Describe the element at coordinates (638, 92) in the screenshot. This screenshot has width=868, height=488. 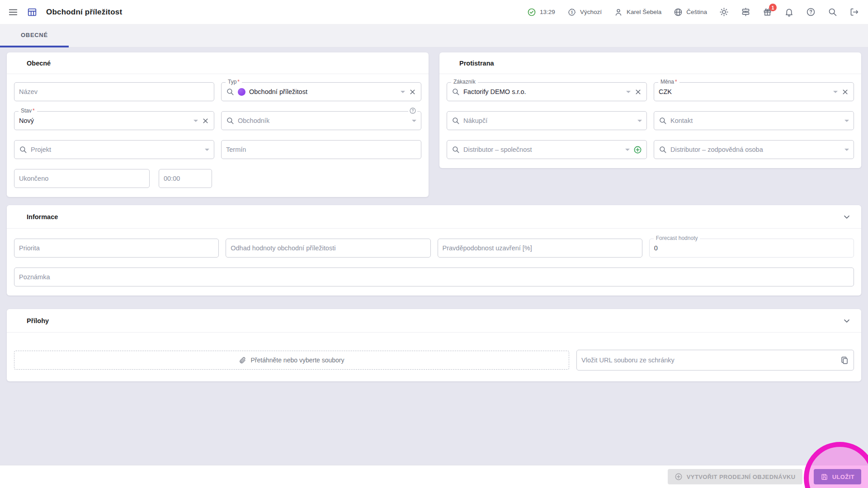
I see `zakaznik-clear-button` at that location.